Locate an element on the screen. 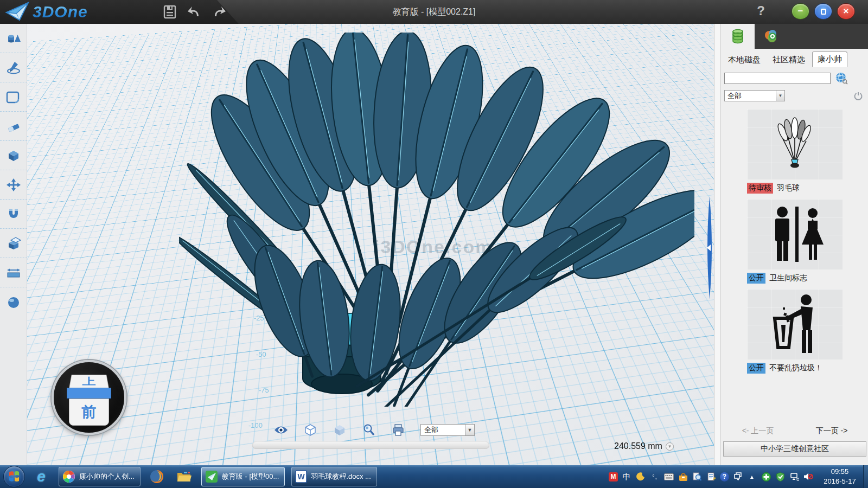  taskbar-button-3done: 教育版 - [模型00... is located at coordinates (243, 477).